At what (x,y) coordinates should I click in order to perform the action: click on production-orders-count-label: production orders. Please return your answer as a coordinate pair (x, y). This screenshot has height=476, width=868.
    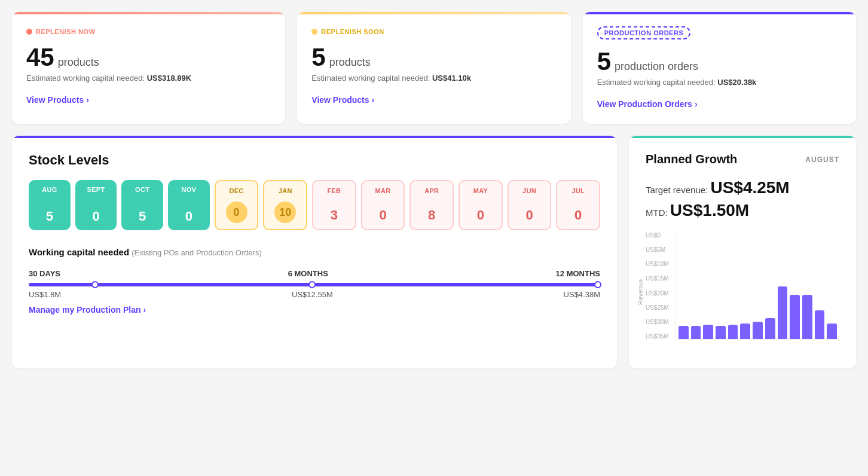
    Looking at the image, I should click on (656, 67).